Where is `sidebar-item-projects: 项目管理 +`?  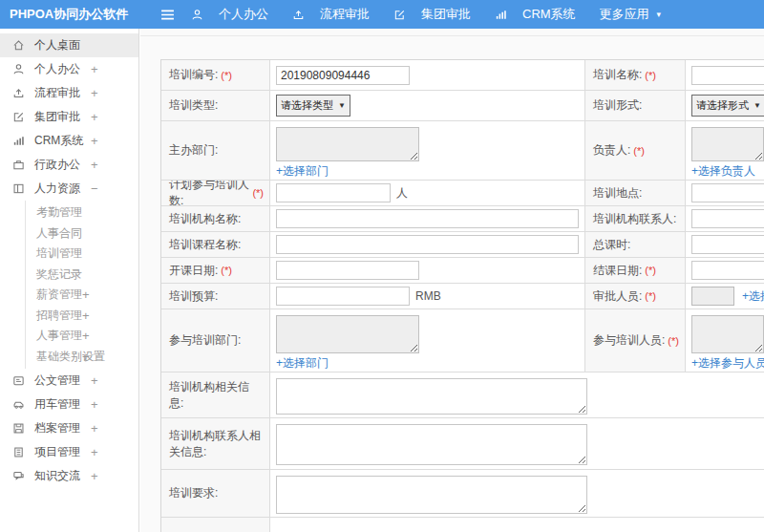
sidebar-item-projects: 项目管理 + is located at coordinates (69, 453).